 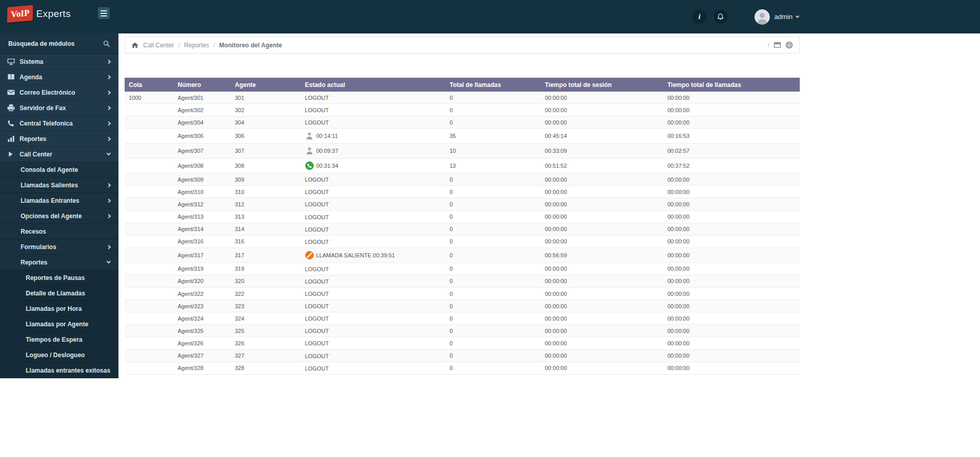 I want to click on breadcrumb-item-call-center: Call Center, so click(x=159, y=45).